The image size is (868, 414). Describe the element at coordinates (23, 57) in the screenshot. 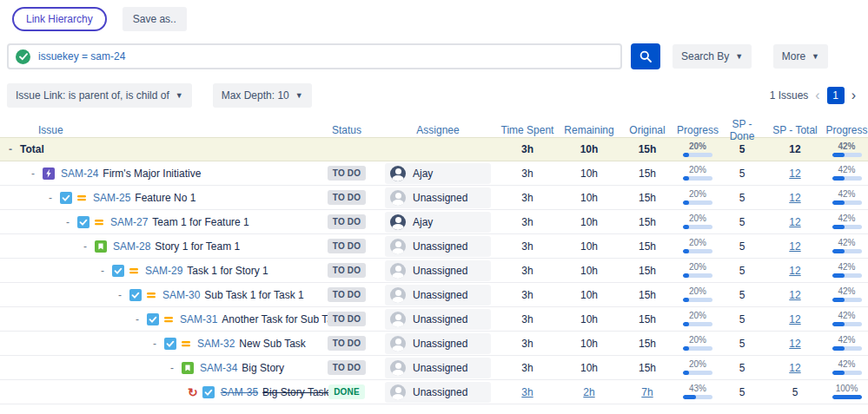

I see `query-valid-icon` at that location.